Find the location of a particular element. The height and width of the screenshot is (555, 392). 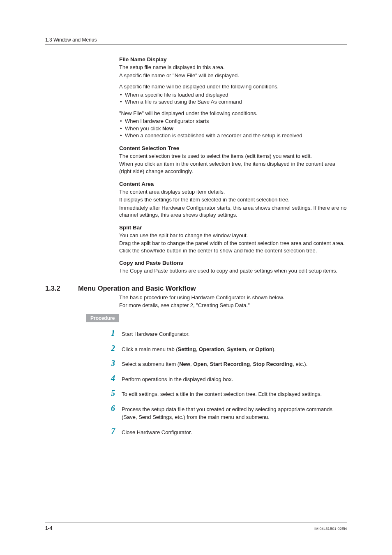

step-number: 6 is located at coordinates (116, 408).